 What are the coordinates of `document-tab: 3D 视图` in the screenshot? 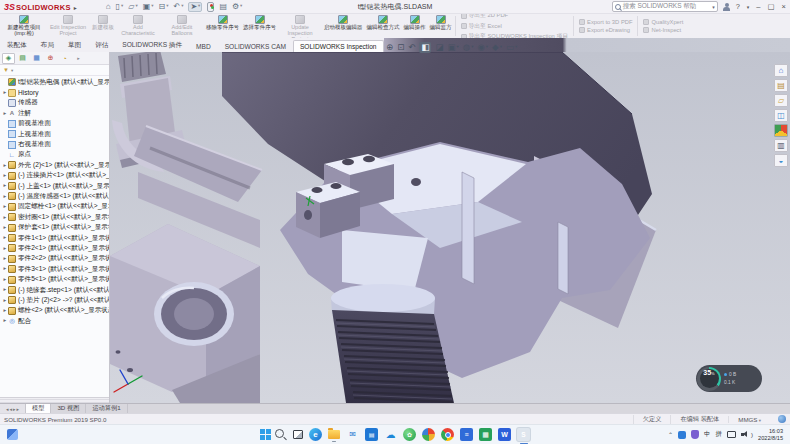 It's located at (68, 408).